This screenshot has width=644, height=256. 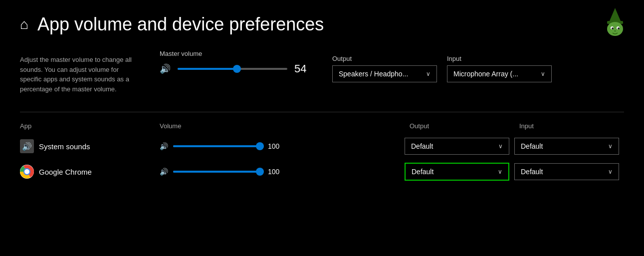 I want to click on system-sounds-label: System sounds, so click(x=65, y=147).